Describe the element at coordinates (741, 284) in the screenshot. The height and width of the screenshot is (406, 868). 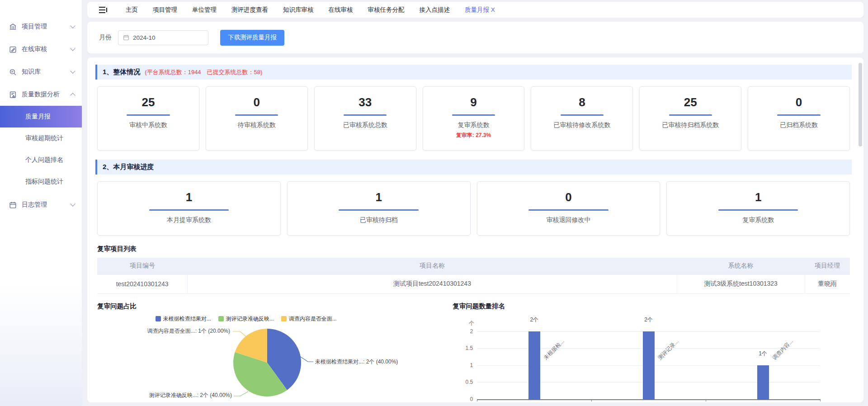
I see `cell-system-name: 测试3级系统test10301323` at that location.